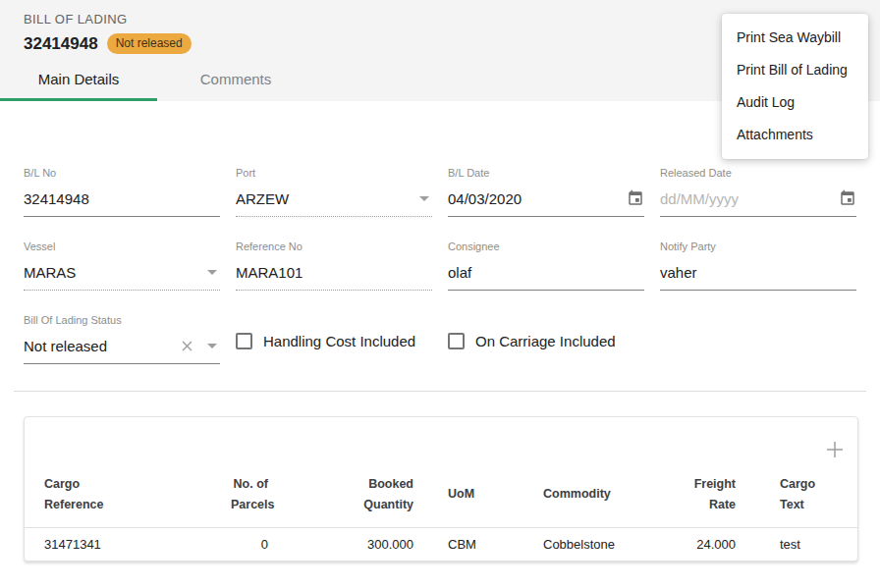 This screenshot has width=880, height=588. What do you see at coordinates (101, 346) in the screenshot?
I see `bl-status-select: Not released` at bounding box center [101, 346].